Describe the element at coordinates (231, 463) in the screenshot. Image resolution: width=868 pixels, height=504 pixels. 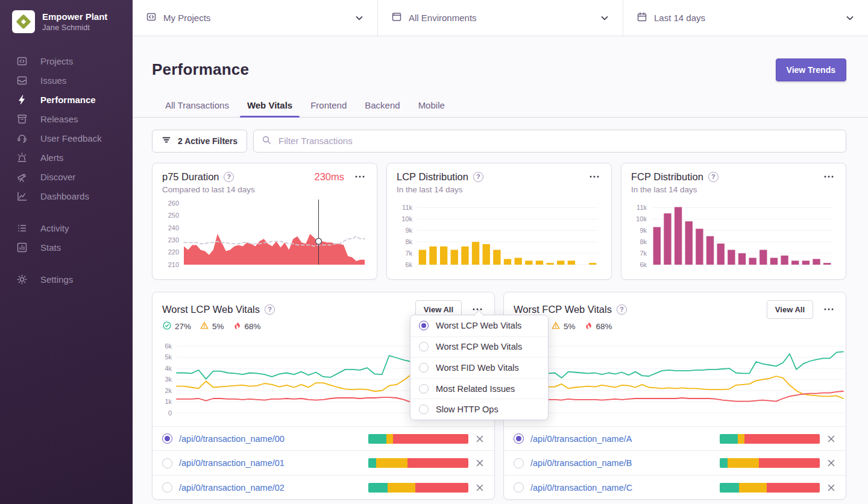
I see `transaction-link: /api/0/transaction_name/01` at that location.